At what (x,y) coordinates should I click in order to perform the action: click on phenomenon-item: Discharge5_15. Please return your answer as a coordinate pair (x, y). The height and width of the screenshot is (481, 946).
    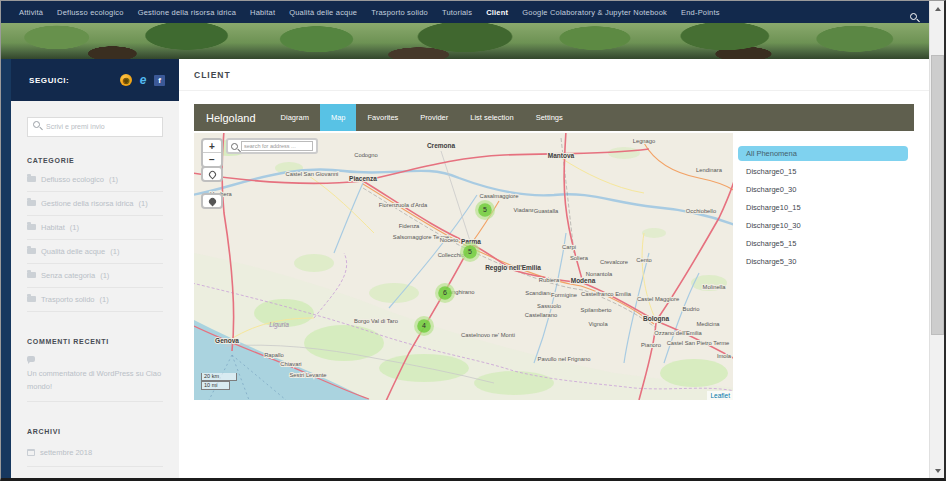
    Looking at the image, I should click on (823, 244).